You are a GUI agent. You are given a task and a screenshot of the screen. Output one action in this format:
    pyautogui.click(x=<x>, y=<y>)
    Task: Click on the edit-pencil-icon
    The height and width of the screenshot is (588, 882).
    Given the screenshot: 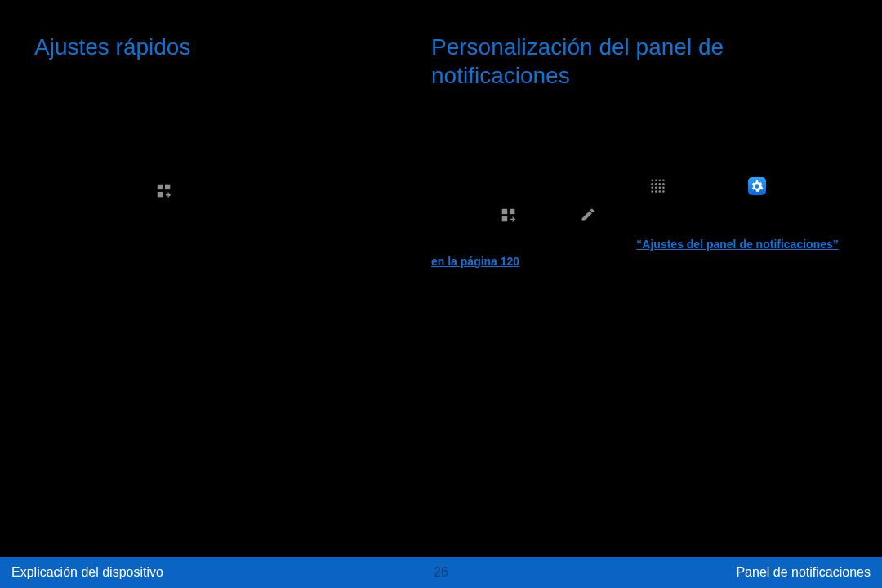 What is the action you would take?
    pyautogui.click(x=589, y=216)
    